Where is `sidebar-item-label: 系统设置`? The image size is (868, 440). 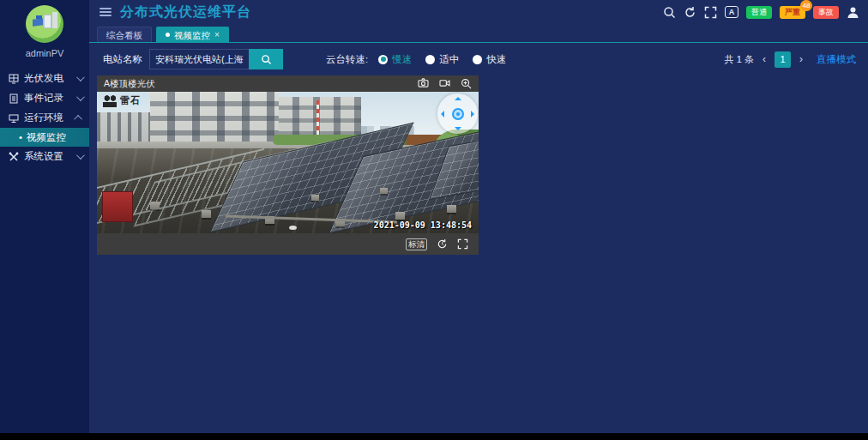 sidebar-item-label: 系统设置 is located at coordinates (44, 156).